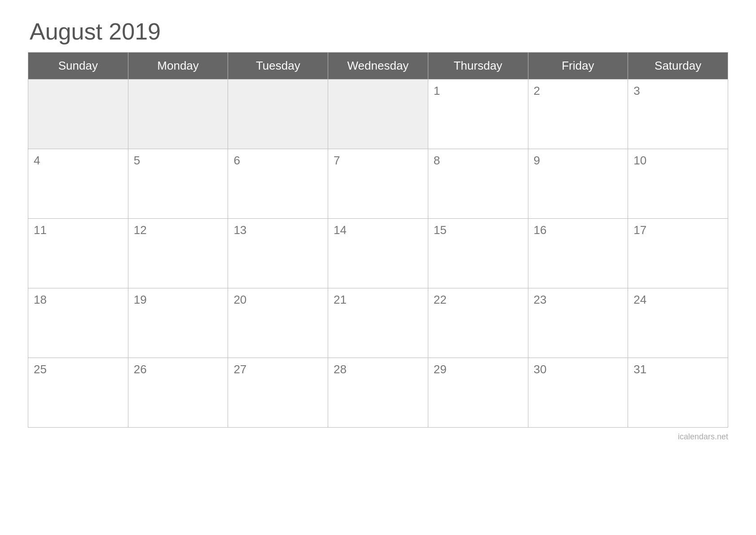 This screenshot has width=756, height=535. What do you see at coordinates (478, 184) in the screenshot?
I see `calendar-cell: 8` at bounding box center [478, 184].